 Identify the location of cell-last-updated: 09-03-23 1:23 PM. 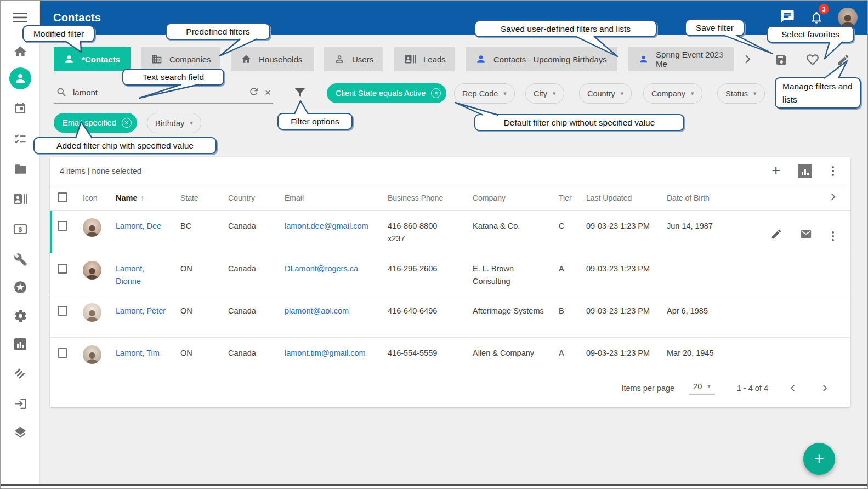
(626, 353).